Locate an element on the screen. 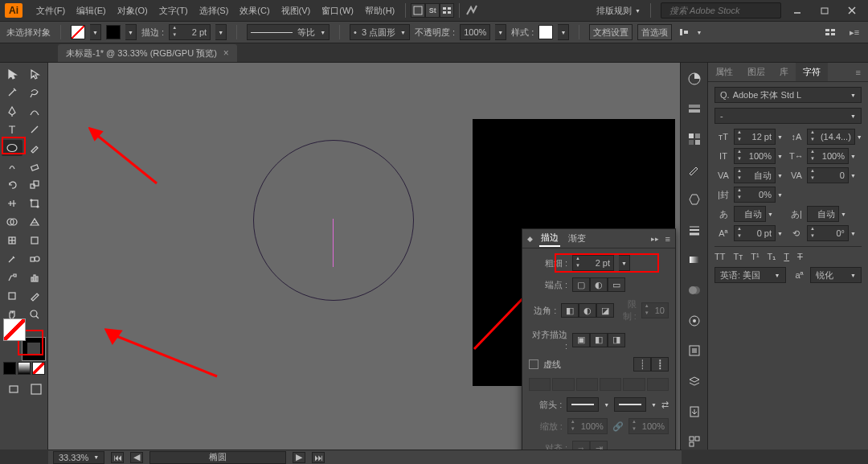 This screenshot has width=868, height=464. smallcaps-icon: Tт is located at coordinates (738, 257).